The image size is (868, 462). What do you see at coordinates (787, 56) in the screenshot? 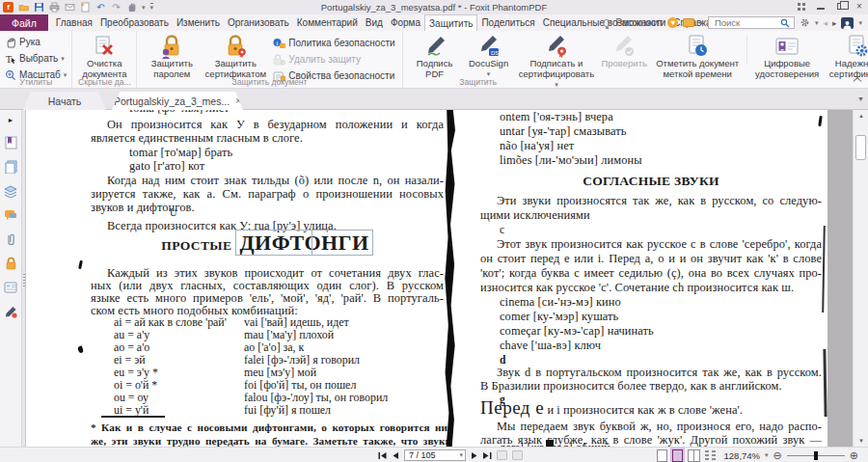
I see `digital-ids-button: Цифровые удостоверения` at bounding box center [787, 56].